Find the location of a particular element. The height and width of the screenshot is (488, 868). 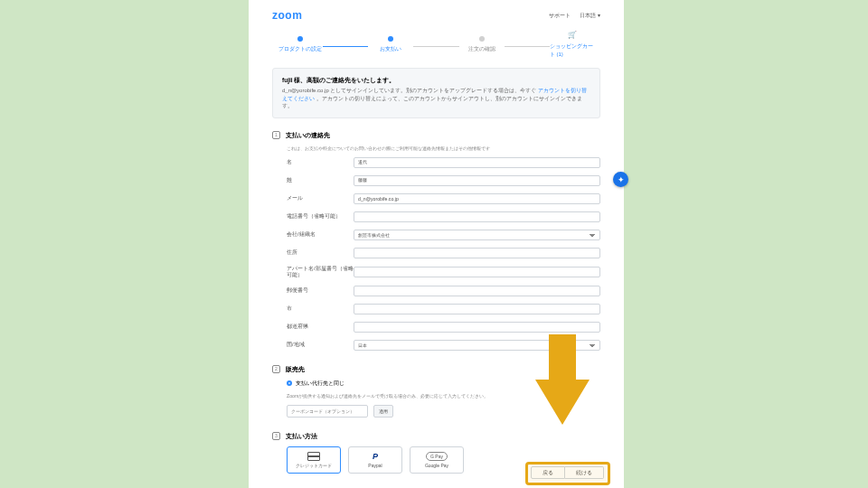

section-number-3: 3 is located at coordinates (277, 436).